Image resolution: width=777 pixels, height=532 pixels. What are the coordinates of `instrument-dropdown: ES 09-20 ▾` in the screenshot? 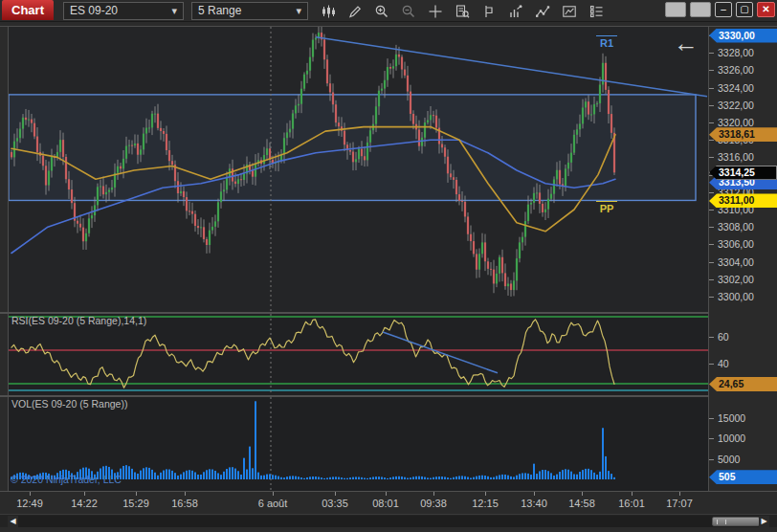 It's located at (123, 11).